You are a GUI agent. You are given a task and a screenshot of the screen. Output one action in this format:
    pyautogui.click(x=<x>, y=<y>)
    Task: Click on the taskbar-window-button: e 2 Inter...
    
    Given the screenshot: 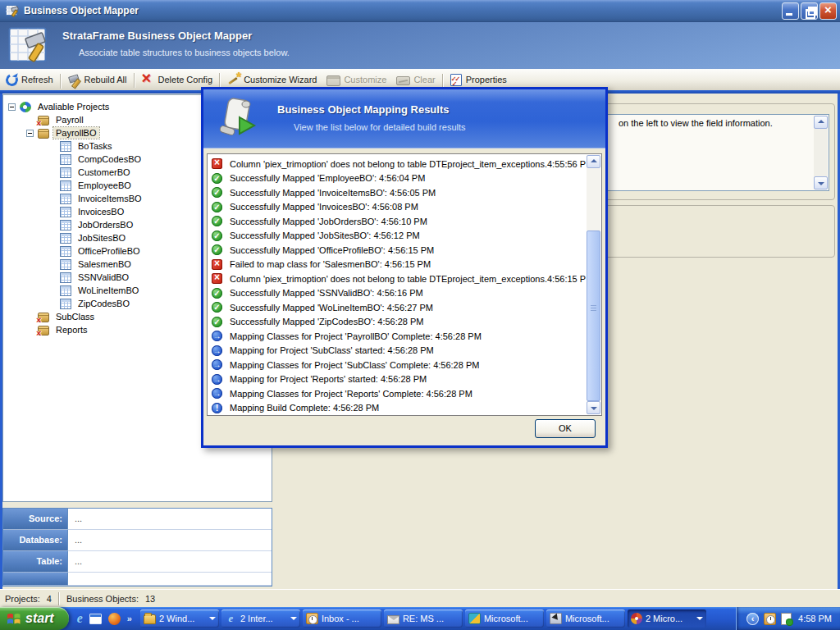 What is the action you would take?
    pyautogui.click(x=261, y=619)
    